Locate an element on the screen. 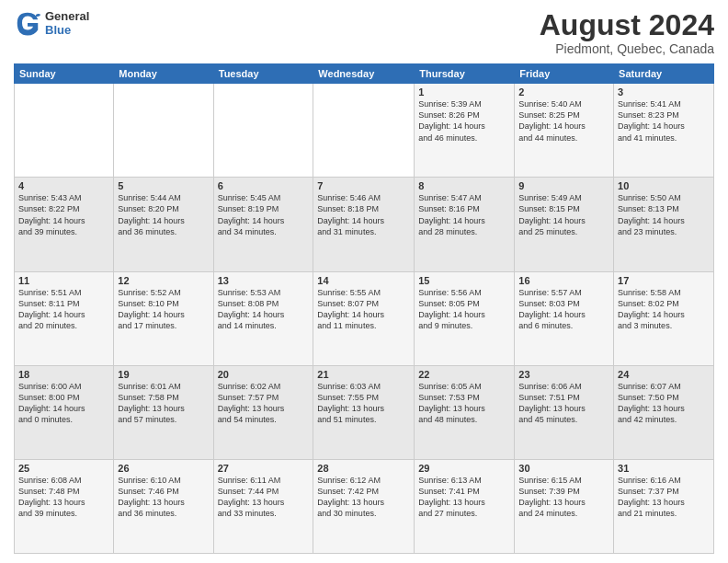 This screenshot has height=563, width=728. day-info: Sunrise: 5:41 AM Sunset: 8:23 PM Dayligh… is located at coordinates (664, 121).